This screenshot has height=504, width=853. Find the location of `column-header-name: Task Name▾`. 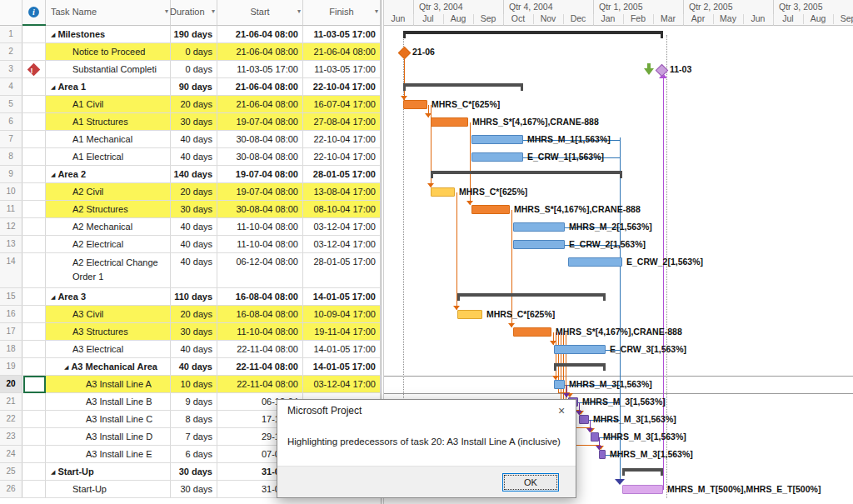

column-header-name: Task Name▾ is located at coordinates (108, 13).